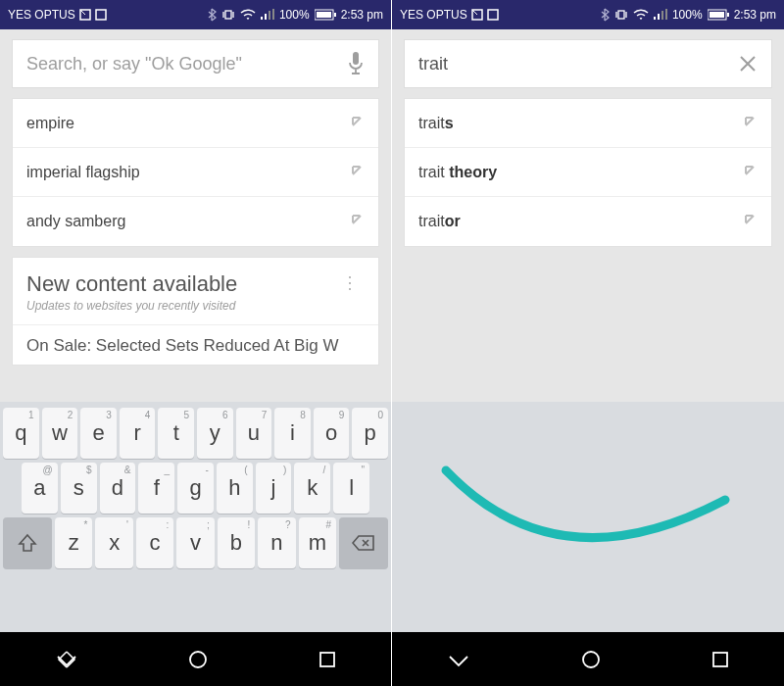 This screenshot has width=784, height=686. What do you see at coordinates (276, 543) in the screenshot?
I see `key-n: n?` at bounding box center [276, 543].